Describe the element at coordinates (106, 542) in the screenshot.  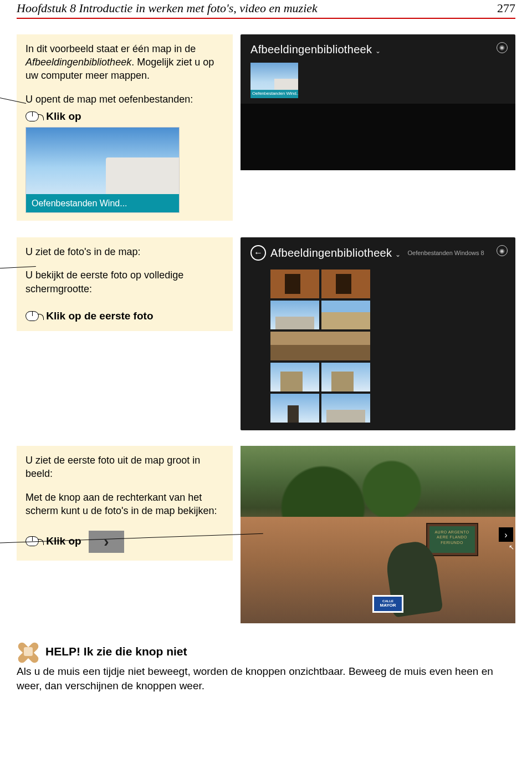
I see `next-button-chip` at that location.